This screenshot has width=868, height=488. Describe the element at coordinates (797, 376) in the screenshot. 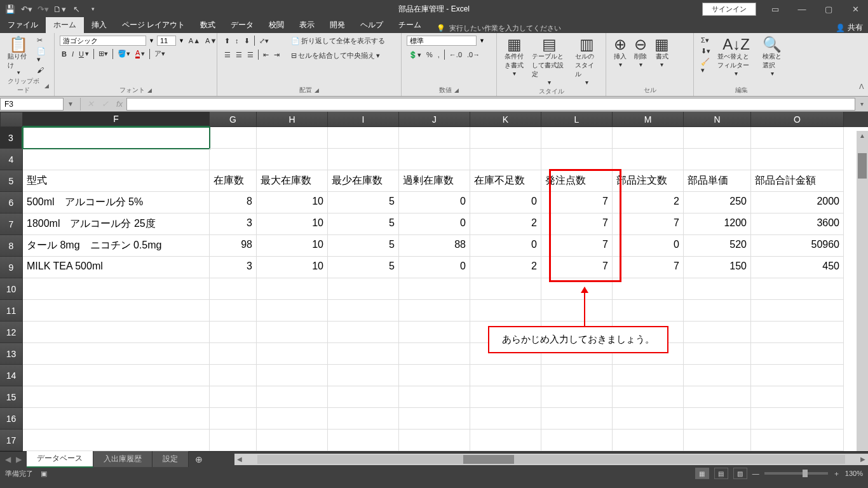

I see `cell-O14` at that location.